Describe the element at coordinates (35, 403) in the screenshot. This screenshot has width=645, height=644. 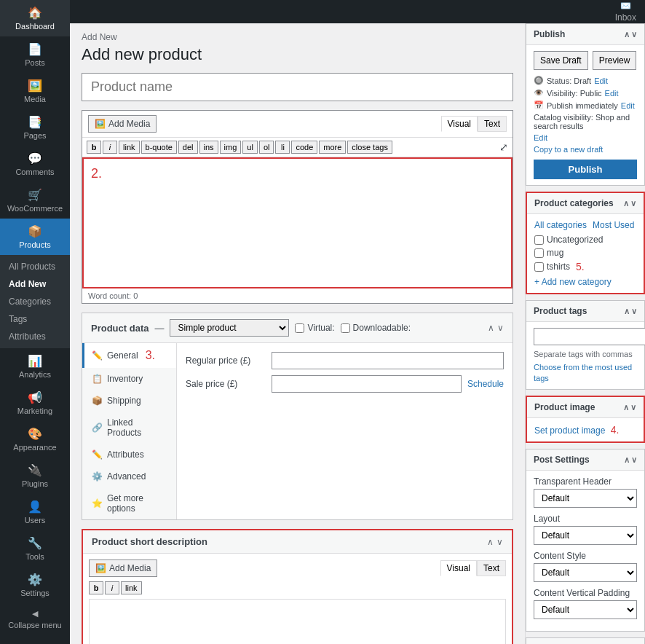
I see `sidebar-item-marketing: 📢 Marketing` at that location.